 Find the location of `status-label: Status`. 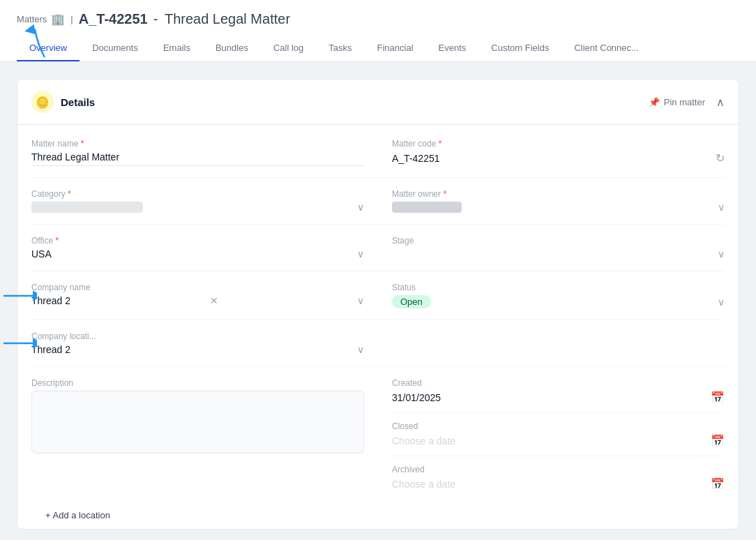

status-label: Status is located at coordinates (558, 287).